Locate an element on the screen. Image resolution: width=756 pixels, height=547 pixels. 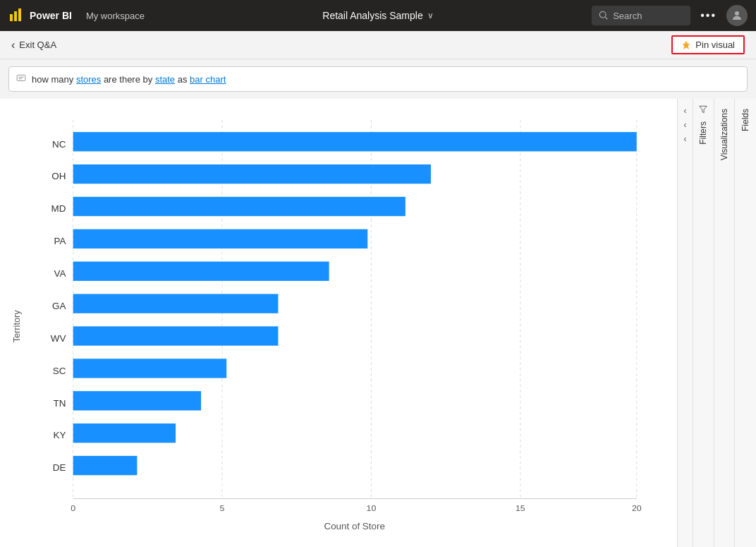
topnav: Power BI My workspace Retail Analysis Sa… is located at coordinates (378, 16).